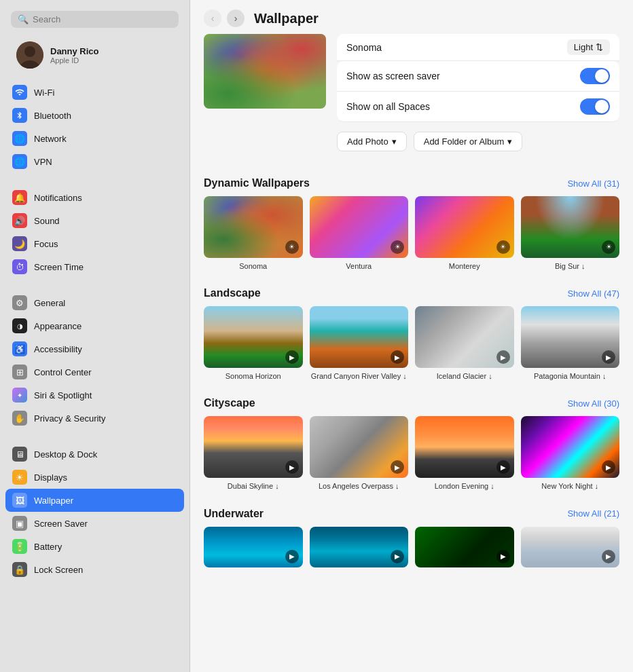 The height and width of the screenshot is (672, 633). Describe the element at coordinates (95, 500) in the screenshot. I see `sidebar-item-wallpaper: 🖼 Wallpaper` at that location.